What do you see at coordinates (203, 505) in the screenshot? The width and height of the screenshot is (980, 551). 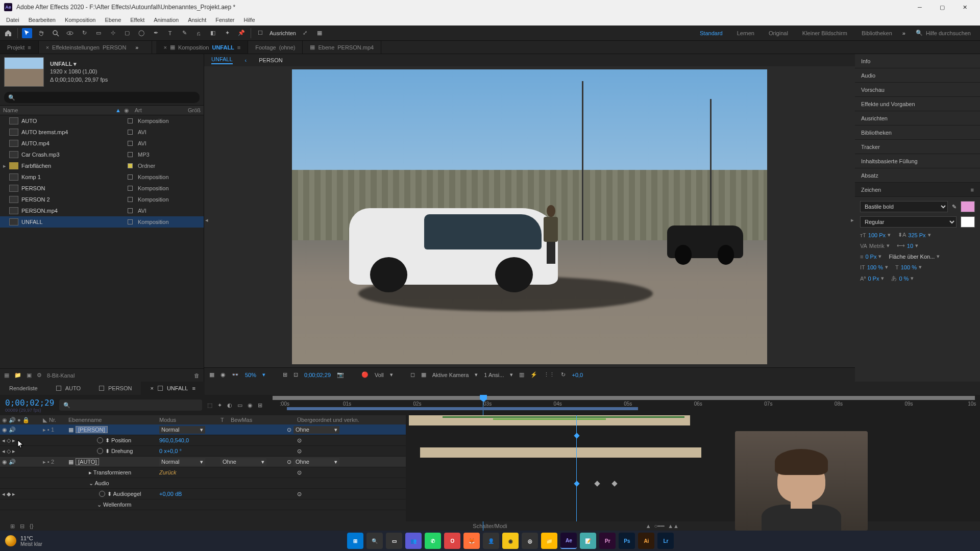 I see `property-row: ⌄ Wellenform` at bounding box center [203, 505].